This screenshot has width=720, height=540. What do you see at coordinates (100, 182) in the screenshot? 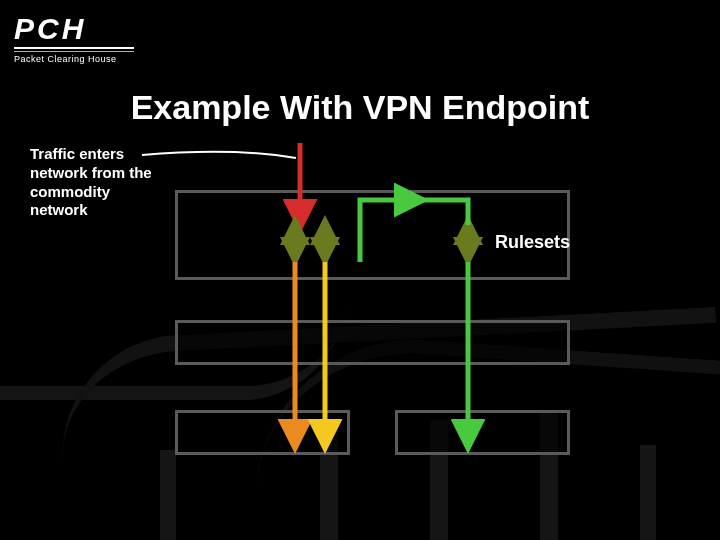
I see `traffic-entry-annotation: Traffic enters network from the commodit…` at bounding box center [100, 182].